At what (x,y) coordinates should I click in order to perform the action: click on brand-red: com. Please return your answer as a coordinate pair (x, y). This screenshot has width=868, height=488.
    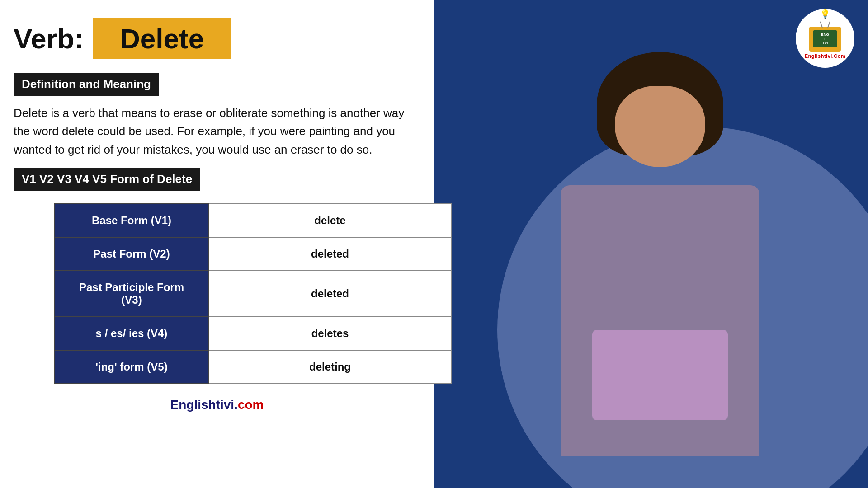
    Looking at the image, I should click on (251, 405).